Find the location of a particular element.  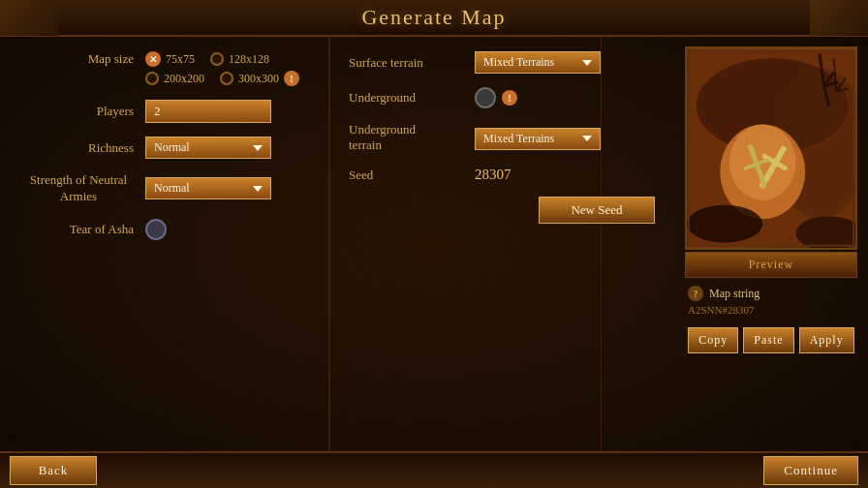

paste-button: Paste is located at coordinates (768, 341).